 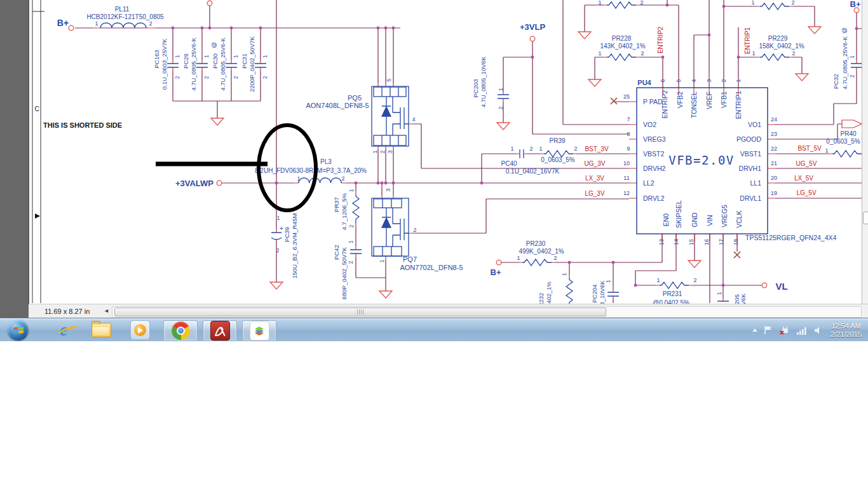 I want to click on capacitor-PC204, so click(x=613, y=294).